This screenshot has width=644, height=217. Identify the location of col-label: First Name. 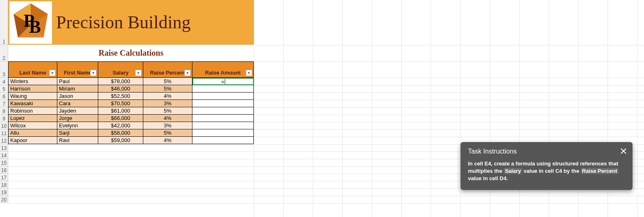
(78, 73).